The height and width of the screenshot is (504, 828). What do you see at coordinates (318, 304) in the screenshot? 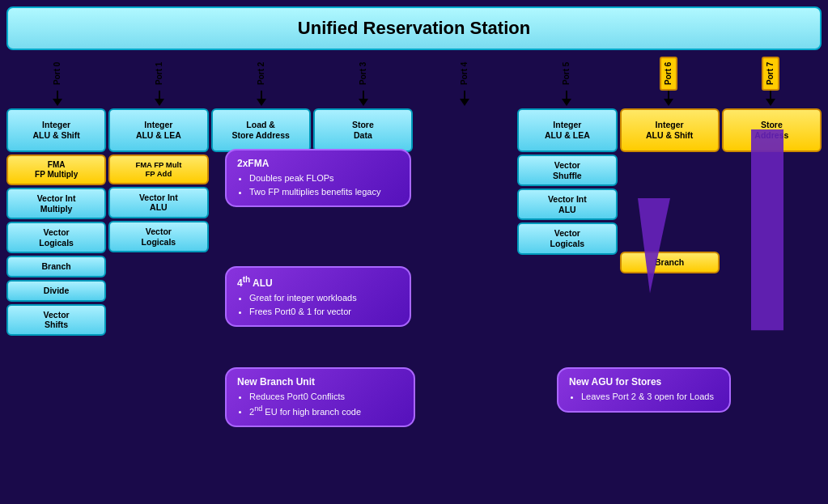
I see `alu-callout-bullets: Great for integer workloads Frees Port0 …` at bounding box center [318, 304].